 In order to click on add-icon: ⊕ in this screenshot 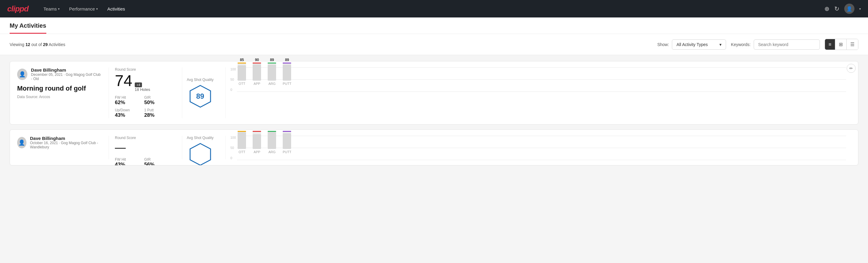, I will do `click(827, 9)`.